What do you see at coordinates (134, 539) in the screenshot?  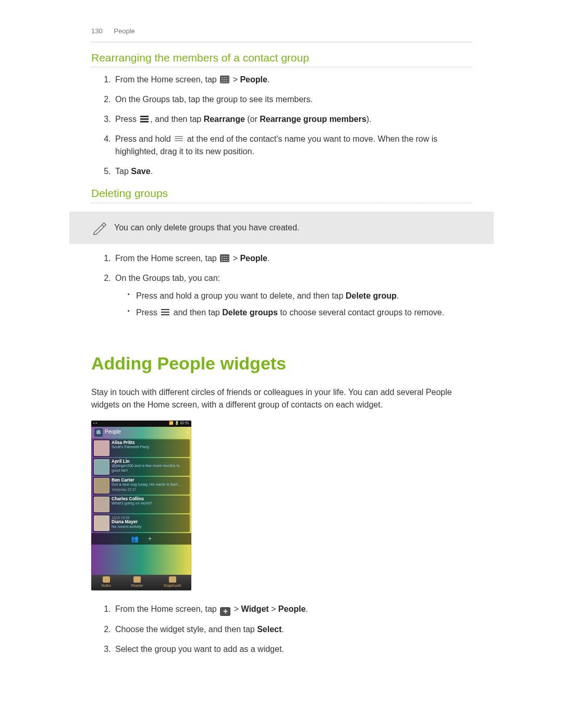 I see `group-icon: 👥` at bounding box center [134, 539].